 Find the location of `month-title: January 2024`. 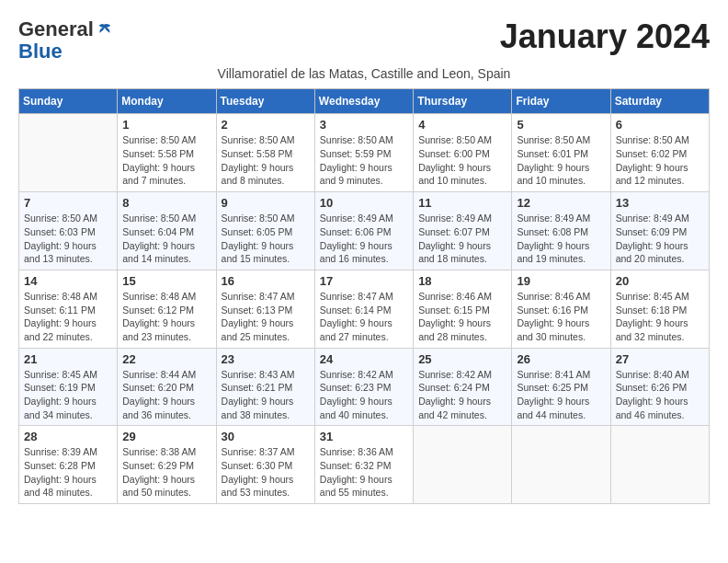

month-title: January 2024 is located at coordinates (605, 37).